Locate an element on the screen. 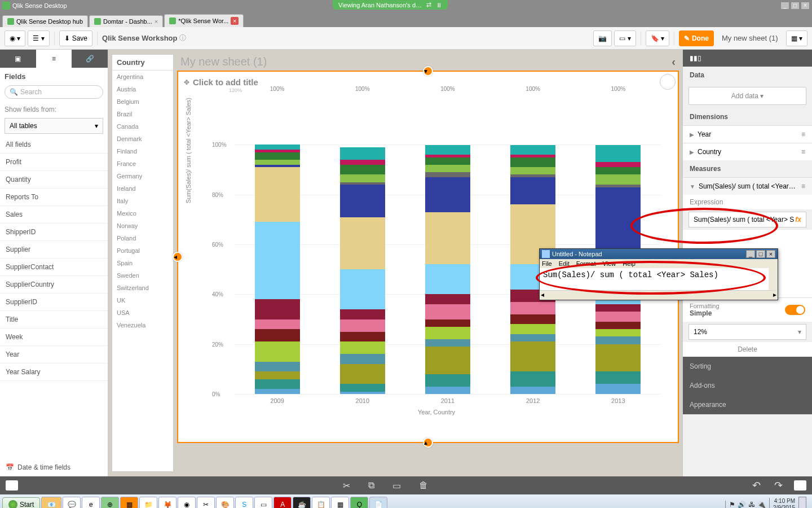 The image size is (812, 508). field-item: Profit is located at coordinates (54, 163).